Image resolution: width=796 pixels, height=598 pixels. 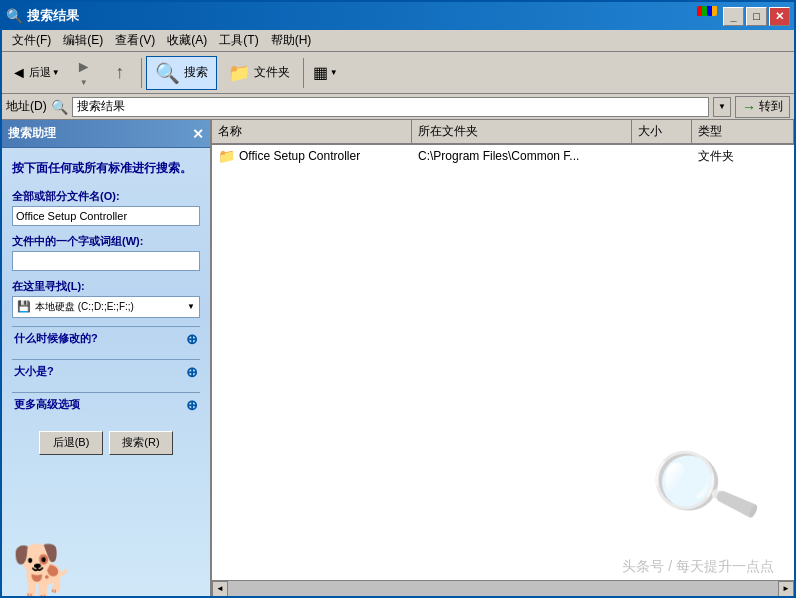 What do you see at coordinates (300, 156) in the screenshot?
I see `file-name-text: Office Setup Controller` at bounding box center [300, 156].